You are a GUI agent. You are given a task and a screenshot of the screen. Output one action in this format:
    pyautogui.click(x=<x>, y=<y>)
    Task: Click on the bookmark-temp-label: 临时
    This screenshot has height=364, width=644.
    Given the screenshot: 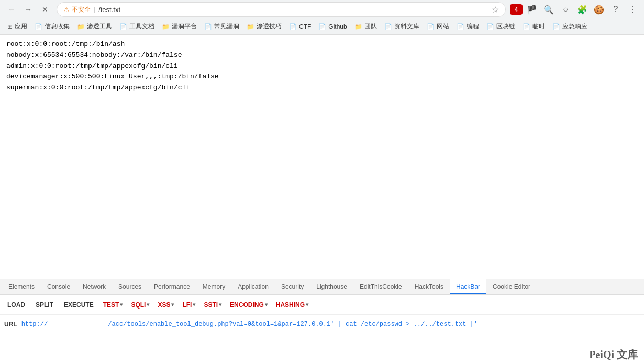 What is the action you would take?
    pyautogui.click(x=539, y=26)
    